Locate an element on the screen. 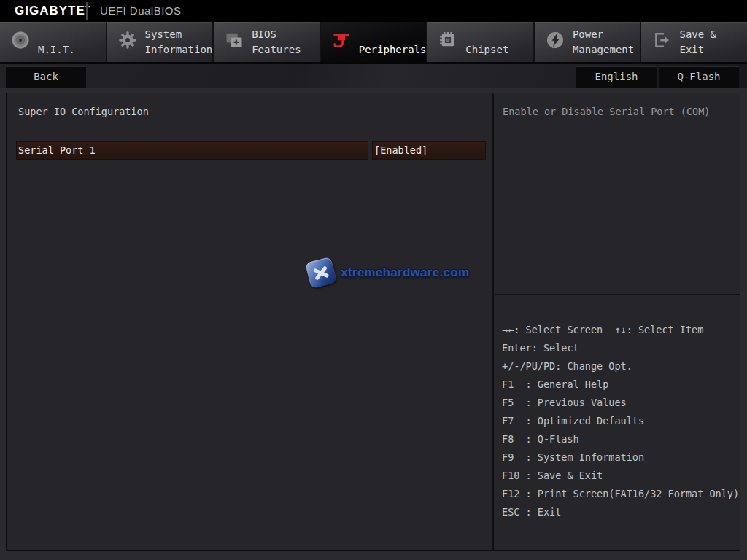  peripherals-plug-icon is located at coordinates (341, 40).